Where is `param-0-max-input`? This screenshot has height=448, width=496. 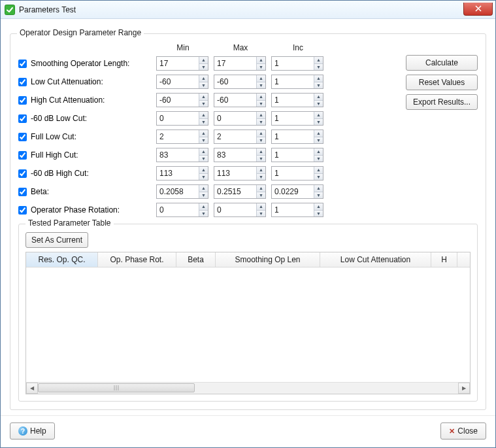
param-0-max-input is located at coordinates (235, 63).